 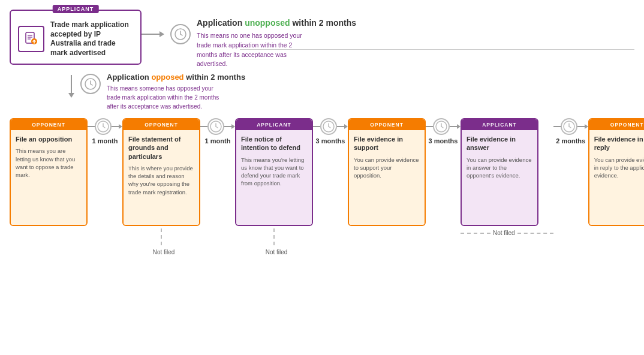 I want to click on opposed-content: Application opposed within 2 months This…, so click(x=163, y=92).